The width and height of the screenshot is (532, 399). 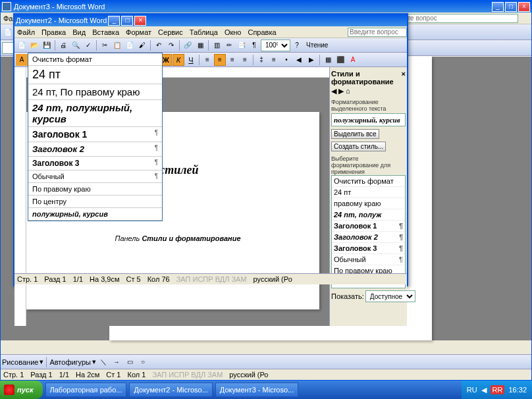 I want to click on taskbar-item: Документ3 - Microso..., so click(x=257, y=390).